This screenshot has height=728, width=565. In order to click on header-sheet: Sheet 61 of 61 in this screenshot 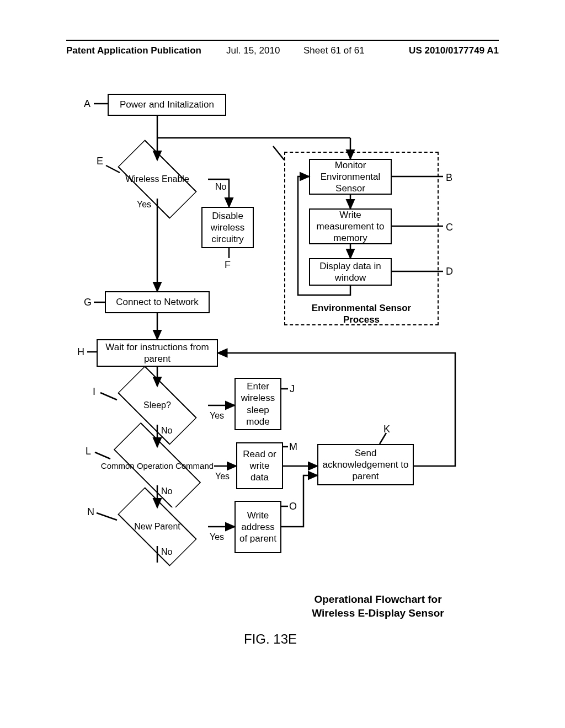, I will do `click(334, 51)`.